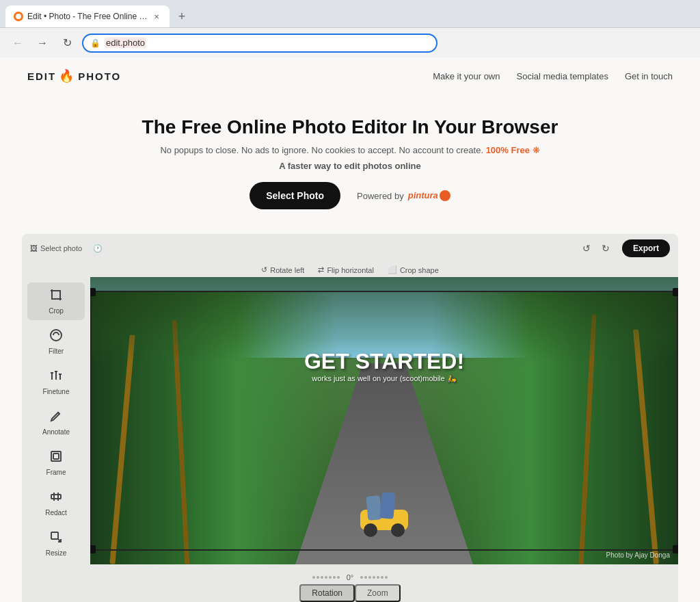 This screenshot has width=700, height=602. Describe the element at coordinates (56, 301) in the screenshot. I see `crop-tool: Crop` at that location.